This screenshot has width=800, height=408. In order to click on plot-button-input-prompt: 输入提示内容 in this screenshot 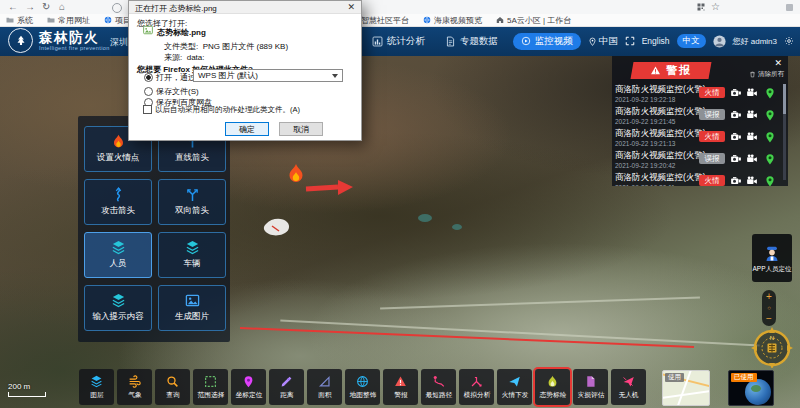, I will do `click(118, 308)`.